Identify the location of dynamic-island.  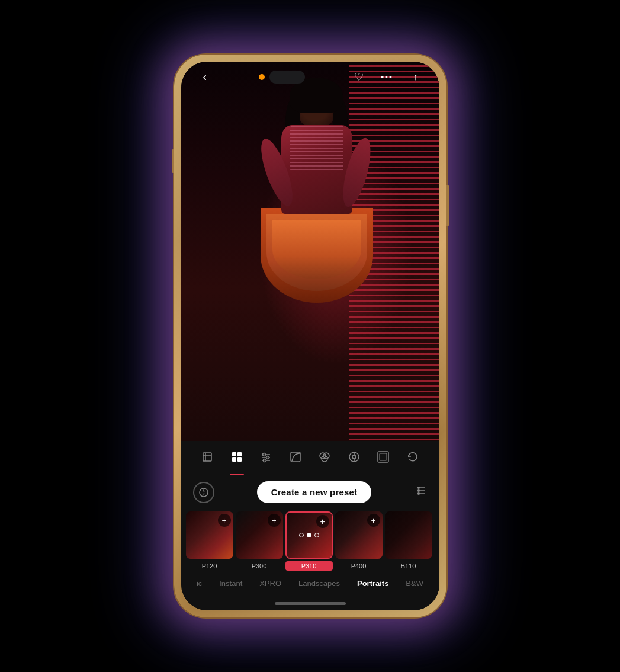
(287, 77).